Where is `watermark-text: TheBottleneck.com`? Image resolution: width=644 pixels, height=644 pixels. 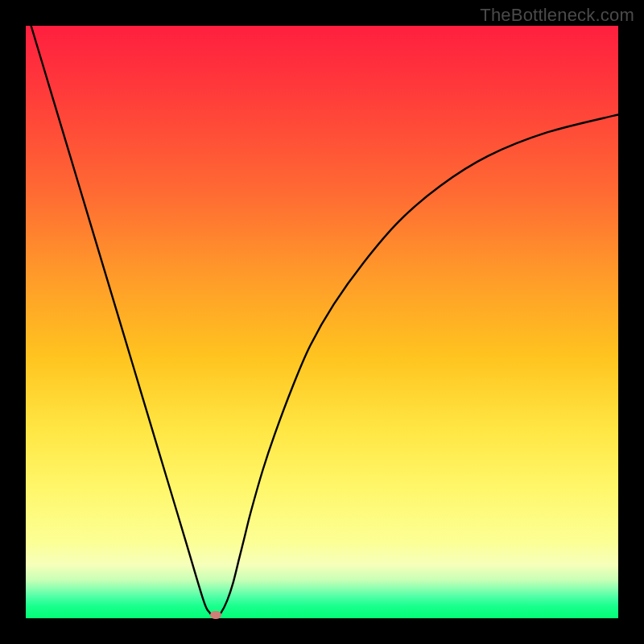 watermark-text: TheBottleneck.com is located at coordinates (557, 15).